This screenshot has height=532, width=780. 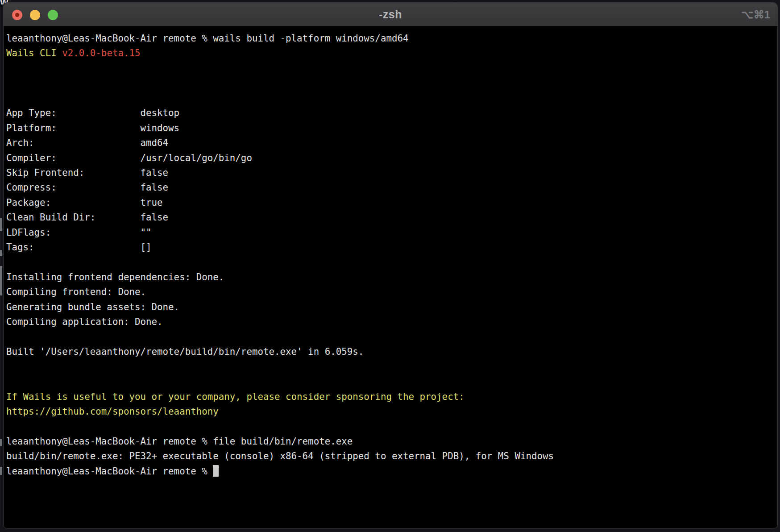 I want to click on minimize-button, so click(x=35, y=15).